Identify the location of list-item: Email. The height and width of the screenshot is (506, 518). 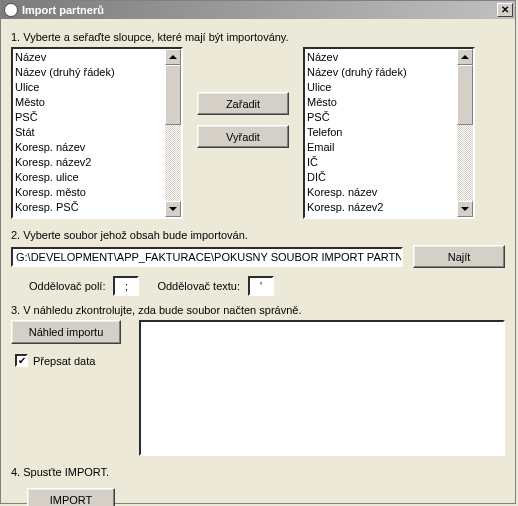
(381, 148).